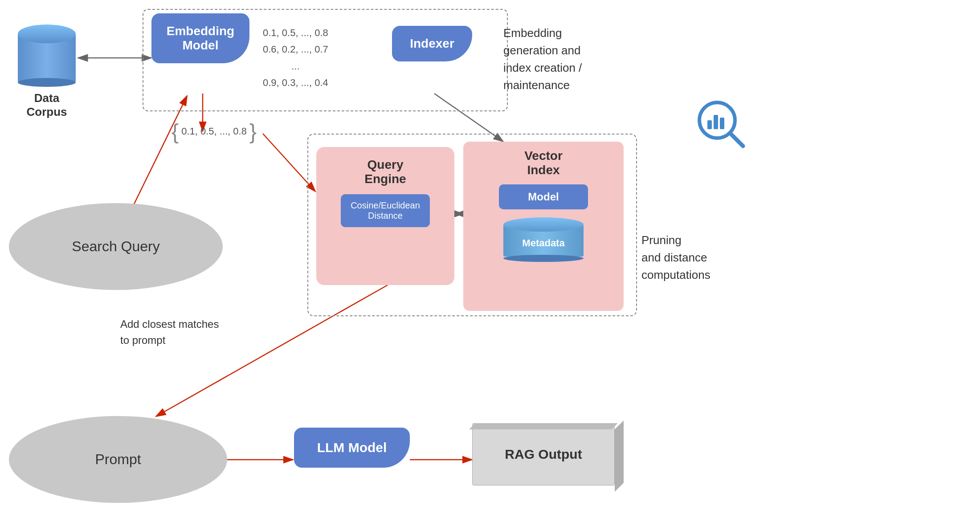 The image size is (980, 506). What do you see at coordinates (116, 247) in the screenshot?
I see `search-query-ellipse: Search Query` at bounding box center [116, 247].